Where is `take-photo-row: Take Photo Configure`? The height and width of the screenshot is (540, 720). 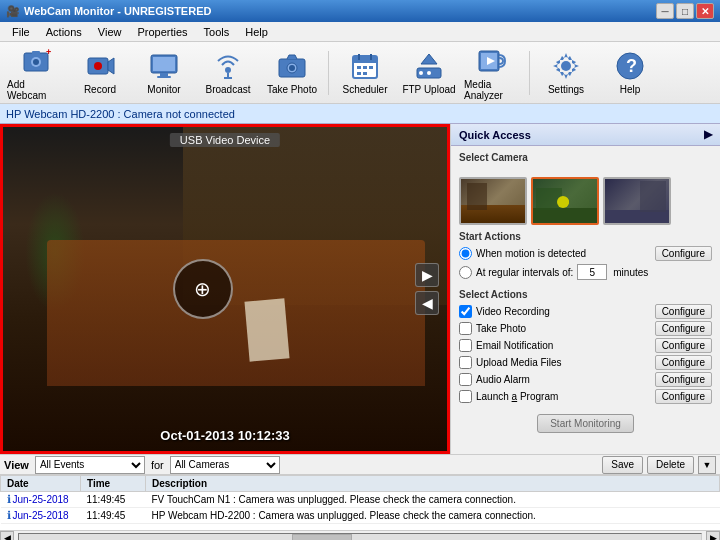 take-photo-row: Take Photo Configure is located at coordinates (586, 328).